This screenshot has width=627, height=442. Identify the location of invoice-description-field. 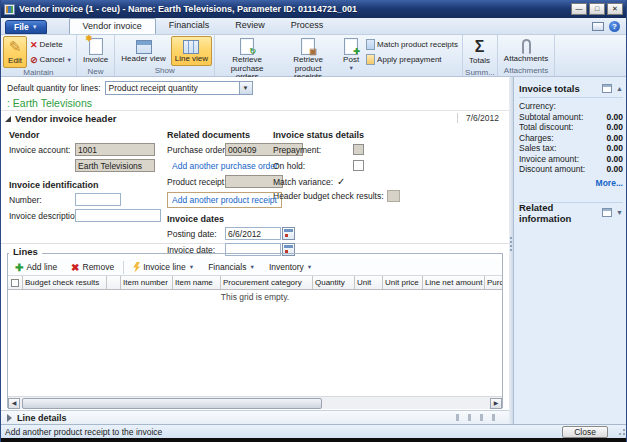
(118, 216).